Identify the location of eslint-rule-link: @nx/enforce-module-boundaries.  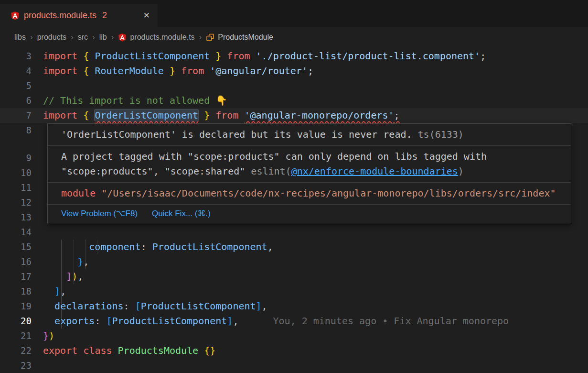
(374, 171).